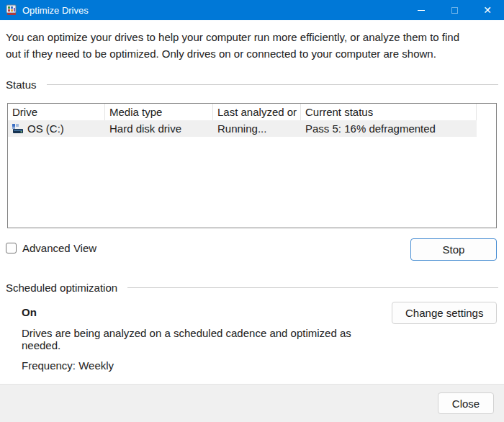 The image size is (504, 422). What do you see at coordinates (389, 128) in the screenshot?
I see `current-status-cell: Pass 5: 16% defragmented` at bounding box center [389, 128].